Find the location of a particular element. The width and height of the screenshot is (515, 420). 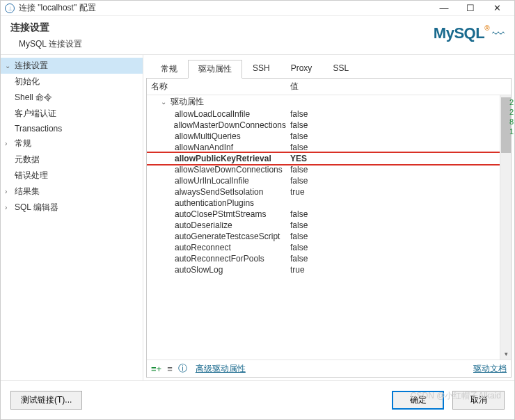

column-value: 值 is located at coordinates (398, 86).